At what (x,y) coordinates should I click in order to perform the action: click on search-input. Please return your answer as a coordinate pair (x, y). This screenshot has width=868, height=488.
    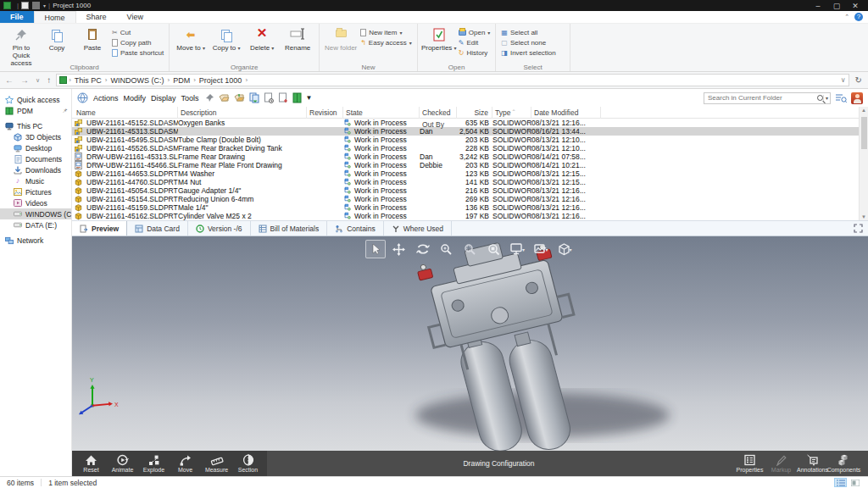
    Looking at the image, I should click on (763, 98).